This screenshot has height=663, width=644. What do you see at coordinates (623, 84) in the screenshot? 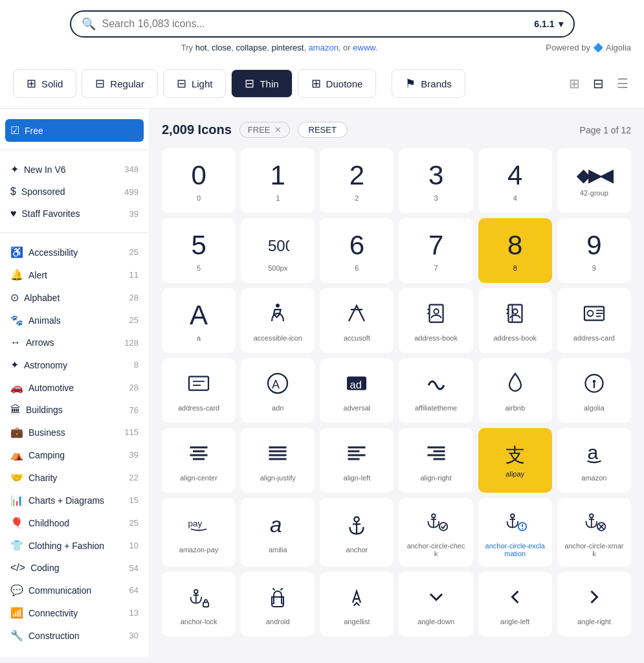
I see `list-view-btn: ☰` at bounding box center [623, 84].